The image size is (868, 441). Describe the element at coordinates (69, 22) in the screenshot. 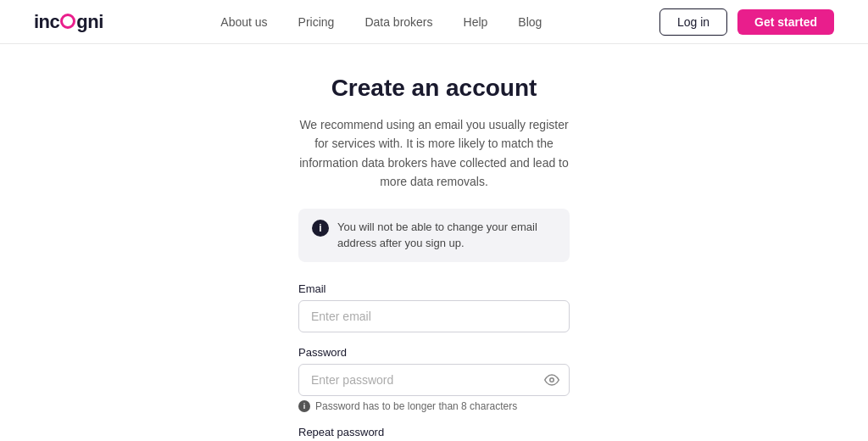

I see `logo: incgni` at that location.